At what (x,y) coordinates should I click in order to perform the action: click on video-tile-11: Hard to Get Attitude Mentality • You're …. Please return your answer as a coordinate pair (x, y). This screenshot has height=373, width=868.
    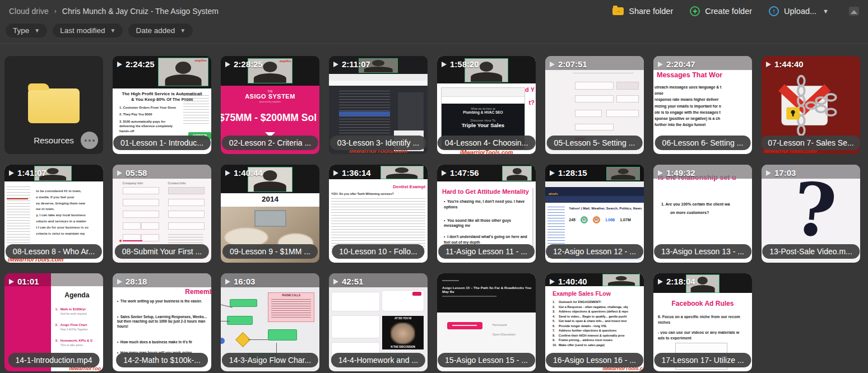
    Looking at the image, I should click on (486, 214).